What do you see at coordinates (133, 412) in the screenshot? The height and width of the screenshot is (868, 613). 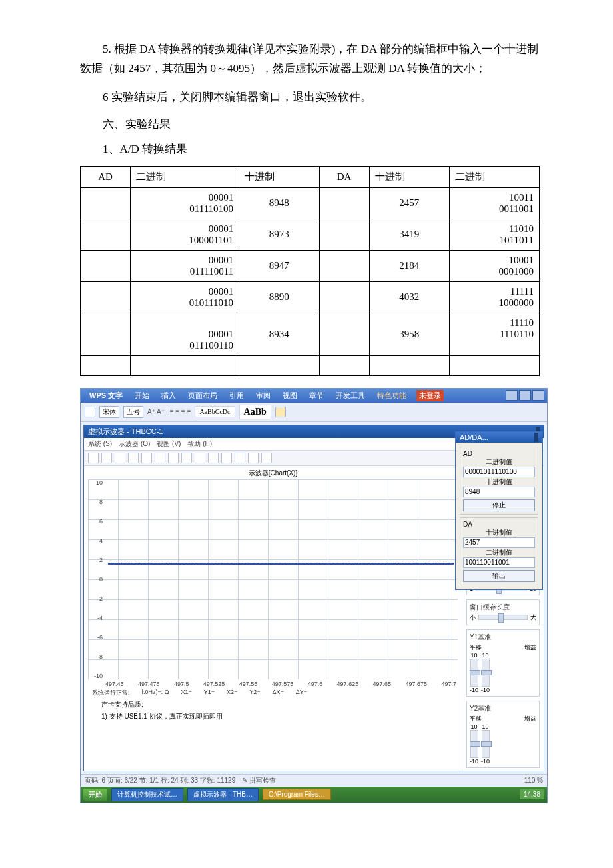 I see `size-combo: 五号` at bounding box center [133, 412].